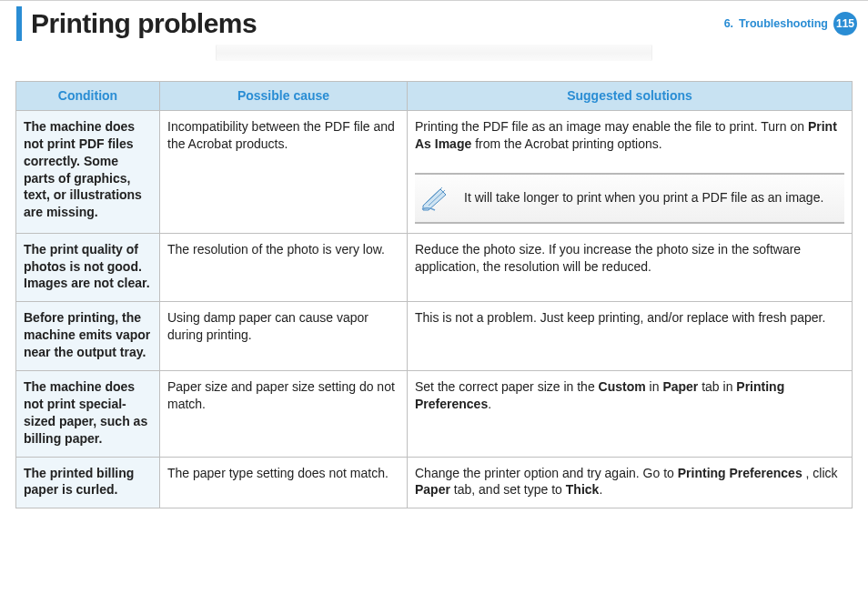  What do you see at coordinates (88, 482) in the screenshot?
I see `cell-condition: The printed billing paper is curled.` at bounding box center [88, 482].